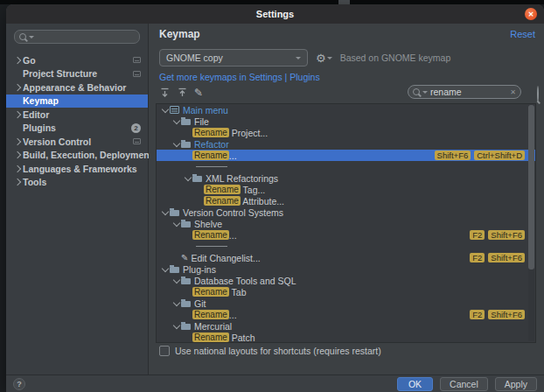 This screenshot has height=392, width=544. What do you see at coordinates (346, 156) in the screenshot?
I see `tree-action-row: Rename...Shift+F6Ctrl+Shift+D` at bounding box center [346, 156].